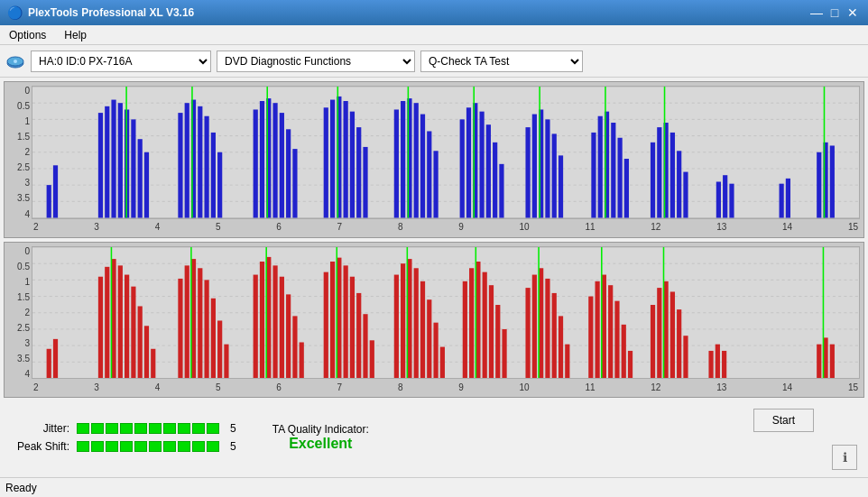 The height and width of the screenshot is (497, 868). I want to click on jitter-label: Jitter:, so click(40, 428).